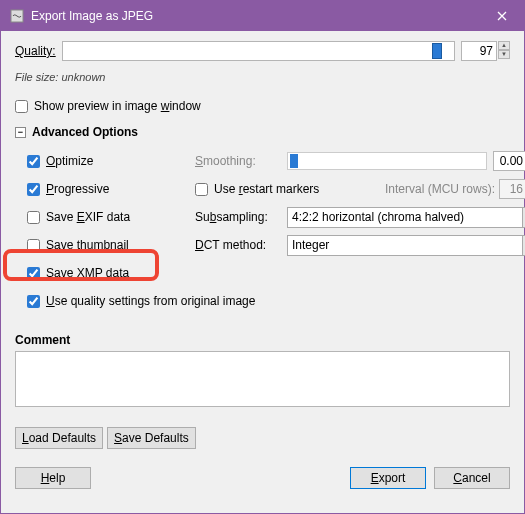  I want to click on quality-slider, so click(258, 51).